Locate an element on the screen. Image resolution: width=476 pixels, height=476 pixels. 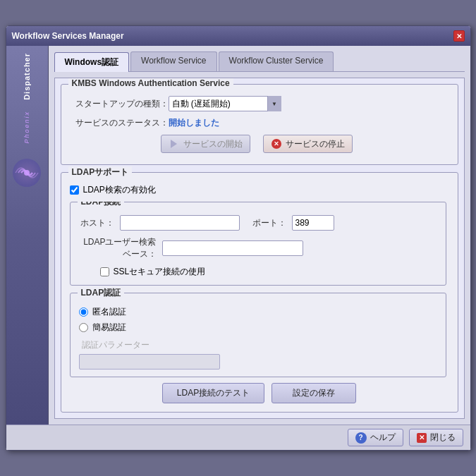
start-service-button: サービスの開始 is located at coordinates (206, 144).